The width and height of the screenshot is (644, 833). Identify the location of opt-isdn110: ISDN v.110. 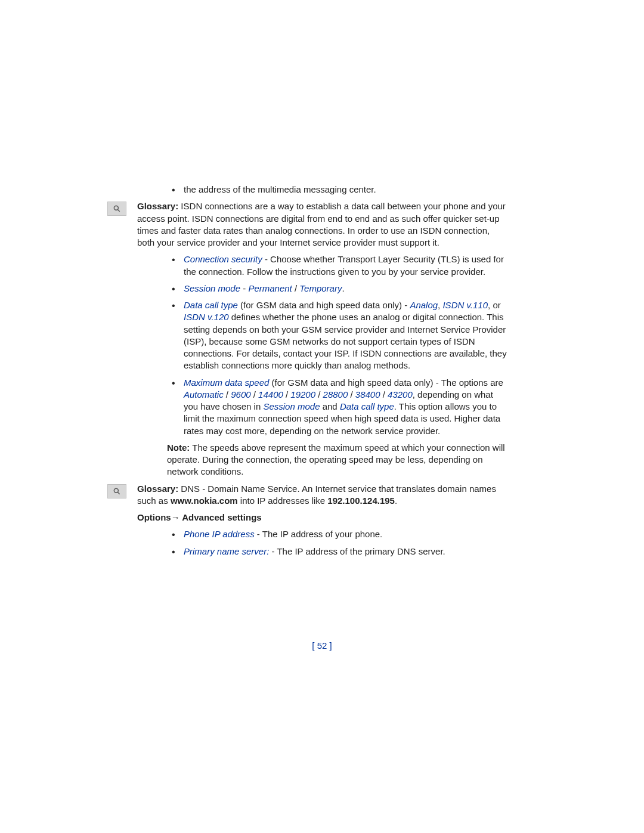
(465, 305).